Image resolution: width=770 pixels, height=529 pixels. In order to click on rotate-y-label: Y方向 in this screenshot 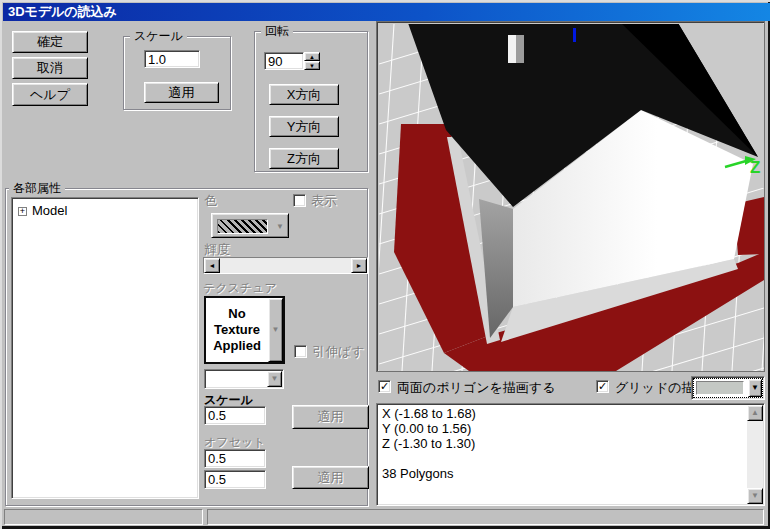, I will do `click(304, 127)`.